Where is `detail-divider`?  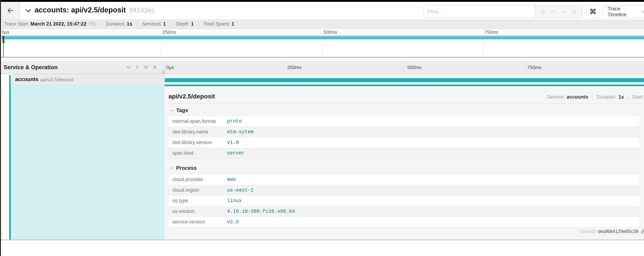 detail-divider is located at coordinates (404, 104).